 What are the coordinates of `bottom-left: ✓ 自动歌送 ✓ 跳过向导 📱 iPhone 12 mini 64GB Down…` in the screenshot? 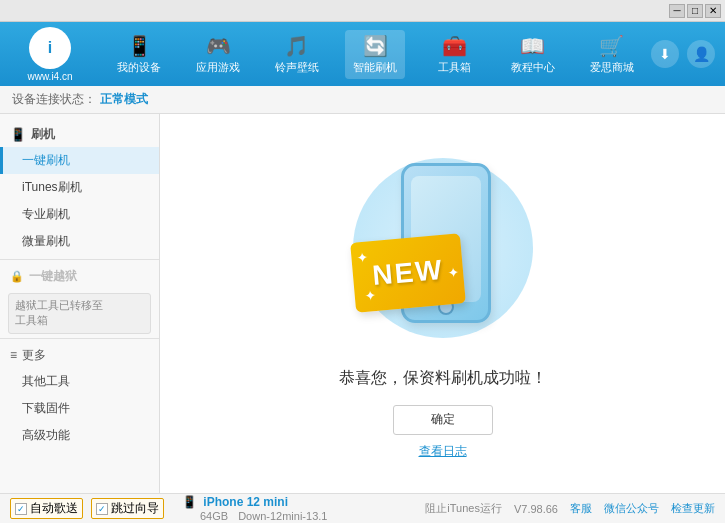 It's located at (218, 509).